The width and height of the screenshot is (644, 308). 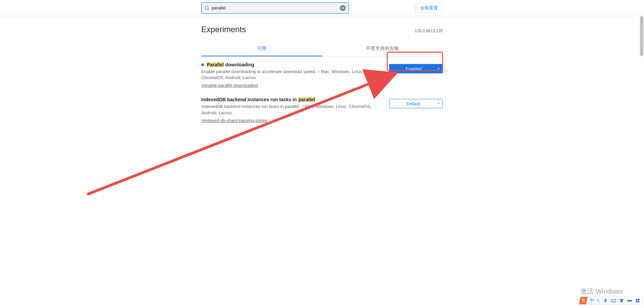 What do you see at coordinates (429, 8) in the screenshot?
I see `reset-all-button: 全部重置` at bounding box center [429, 8].